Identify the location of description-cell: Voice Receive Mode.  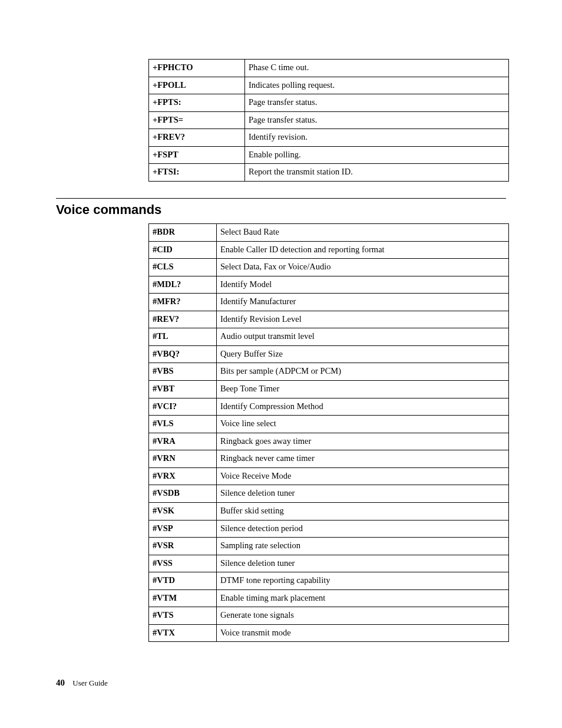
(363, 476).